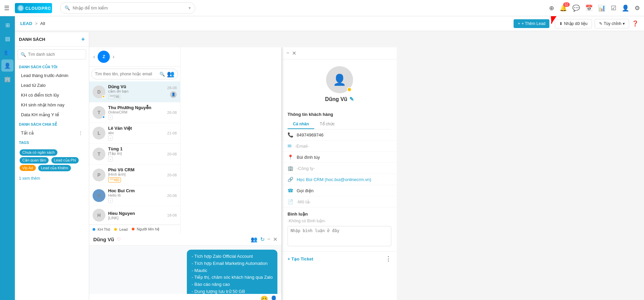  Describe the element at coordinates (322, 8) in the screenshot. I see `top-navigation: ☰ CLOUDPRO 🔍 ▾ ⊕ 🔔 52 💬 📅 📊 ☑ 👤 ⚙` at that location.